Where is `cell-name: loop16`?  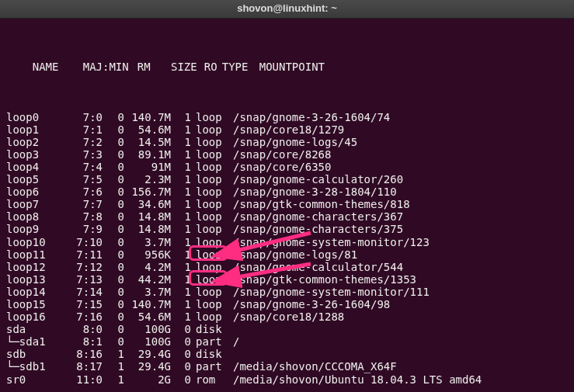 cell-name: loop16 is located at coordinates (29, 317).